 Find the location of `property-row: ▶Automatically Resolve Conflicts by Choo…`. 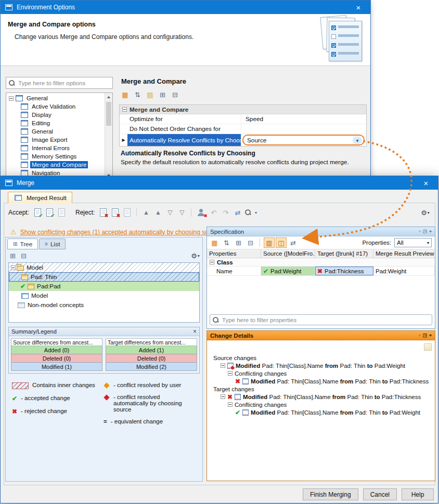

property-row: ▶Automatically Resolve Conflicts by Choo… is located at coordinates (243, 140).